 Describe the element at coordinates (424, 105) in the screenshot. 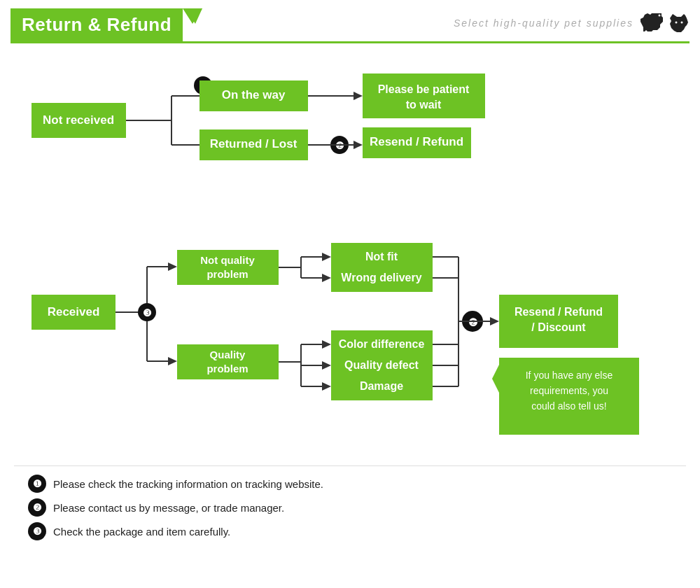

I see `svg-text: to wait` at that location.